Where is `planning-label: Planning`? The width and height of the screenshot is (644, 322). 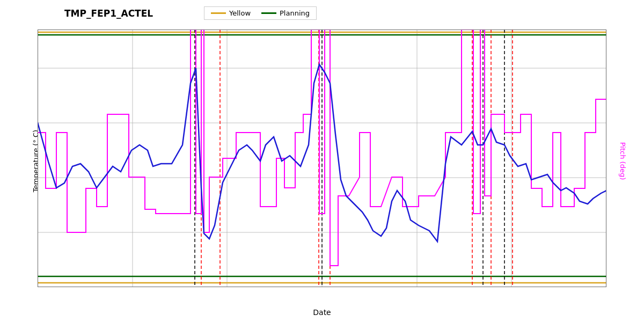
planning-label: Planning is located at coordinates (295, 13).